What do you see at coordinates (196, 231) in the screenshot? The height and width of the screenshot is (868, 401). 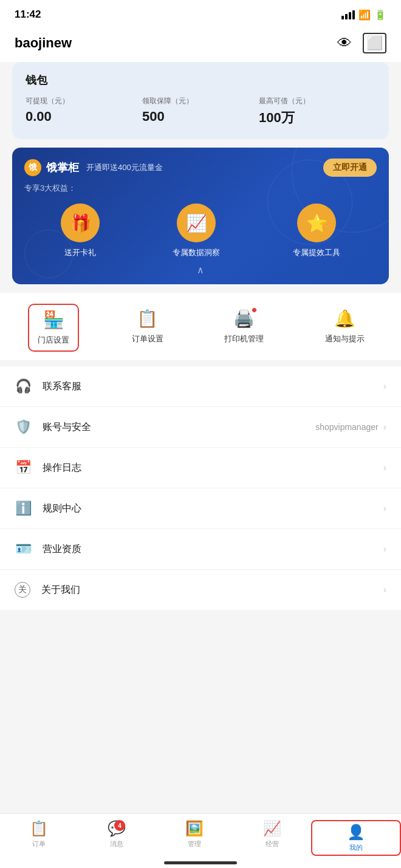 I see `banner-benefit-2: 📈 专属数据洞察` at bounding box center [196, 231].